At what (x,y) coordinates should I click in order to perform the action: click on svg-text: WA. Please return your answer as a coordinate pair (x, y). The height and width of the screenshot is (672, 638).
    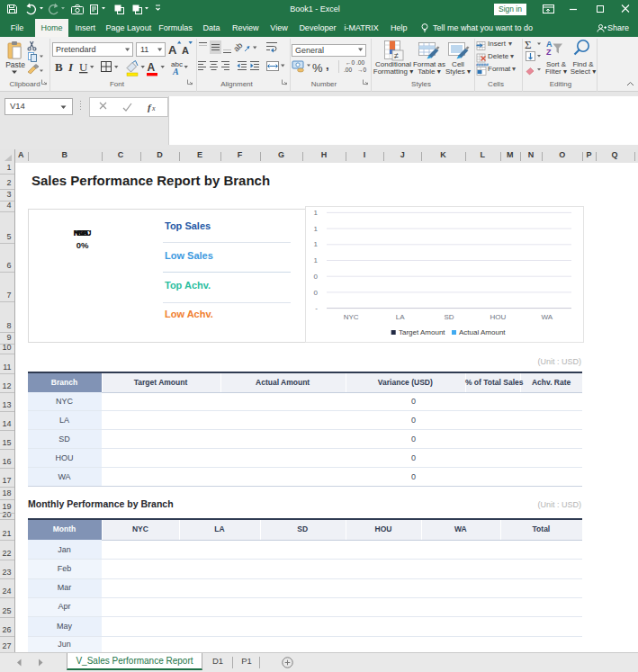
    Looking at the image, I should click on (547, 317).